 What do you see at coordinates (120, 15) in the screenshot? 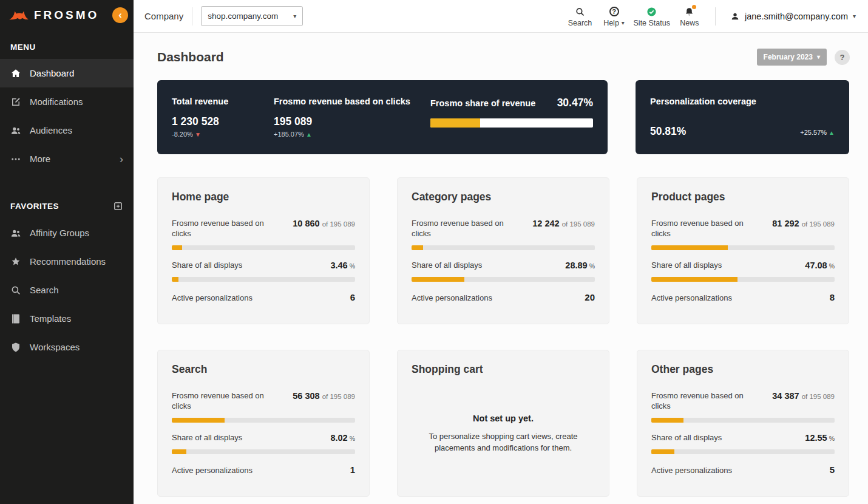
I see `sidebar-collapse-button: ‹` at bounding box center [120, 15].